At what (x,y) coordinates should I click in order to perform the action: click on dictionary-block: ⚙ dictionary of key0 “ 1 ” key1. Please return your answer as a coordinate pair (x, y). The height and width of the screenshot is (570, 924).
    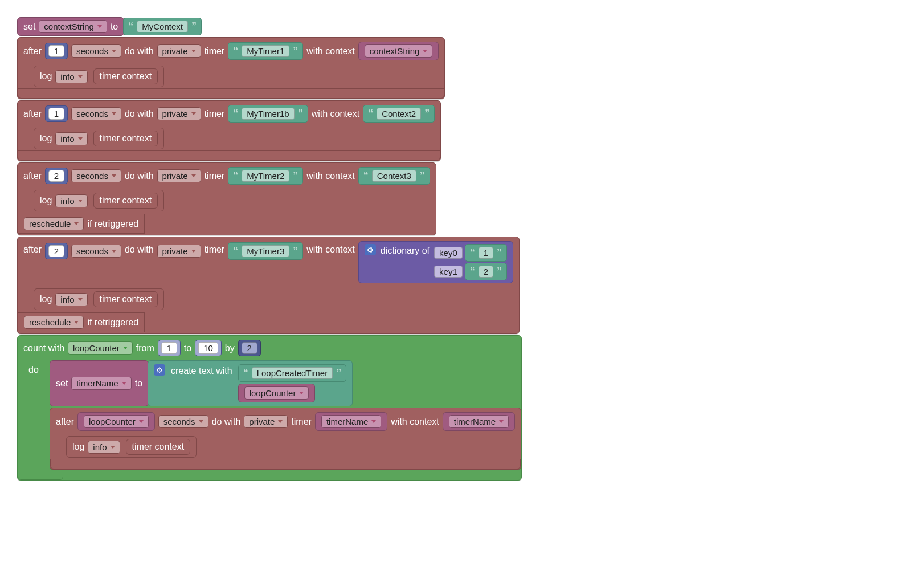
    Looking at the image, I should click on (436, 262).